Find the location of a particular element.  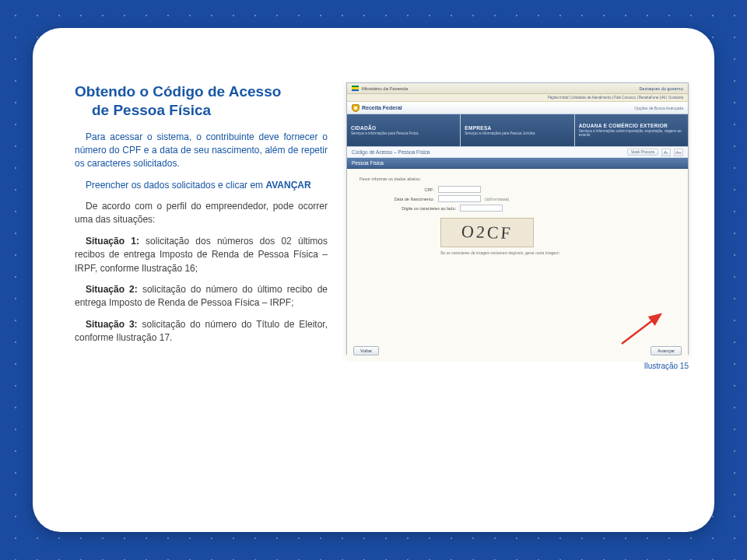

gov-topbar: Ministério da Fazenda Destaques do gover… is located at coordinates (517, 89).